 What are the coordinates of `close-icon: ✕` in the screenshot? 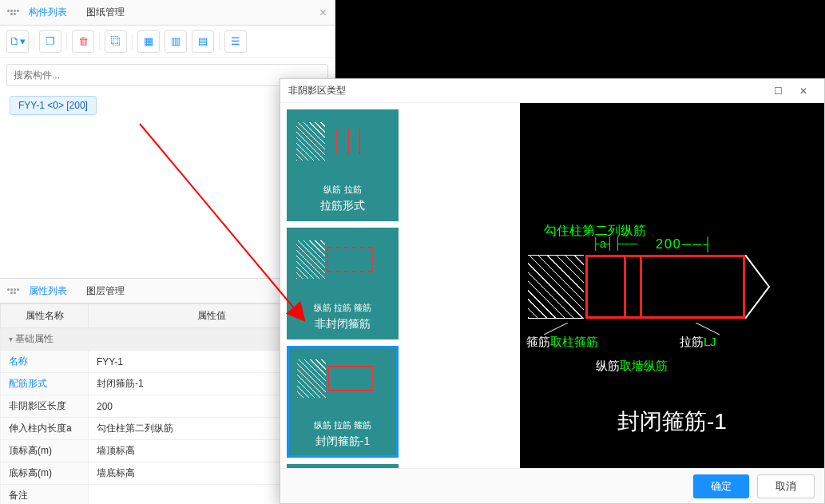 It's located at (803, 91).